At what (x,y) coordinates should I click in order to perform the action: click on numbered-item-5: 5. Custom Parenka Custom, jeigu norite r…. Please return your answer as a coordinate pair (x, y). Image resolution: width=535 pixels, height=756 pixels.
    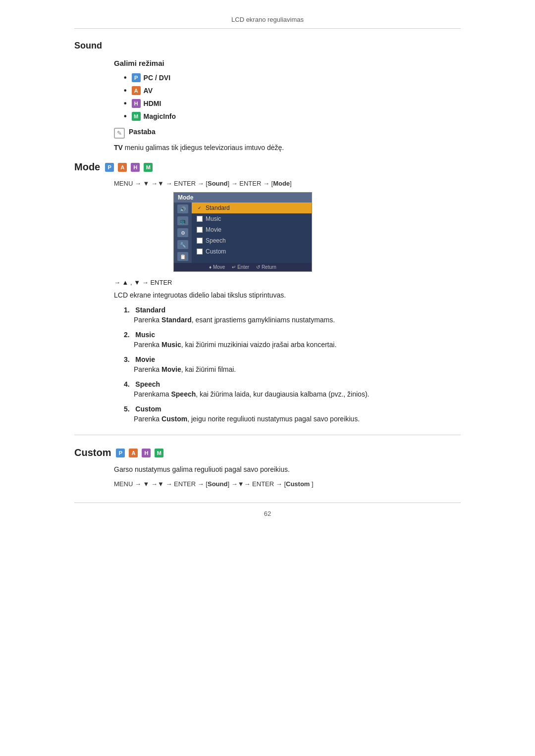
    Looking at the image, I should click on (287, 414).